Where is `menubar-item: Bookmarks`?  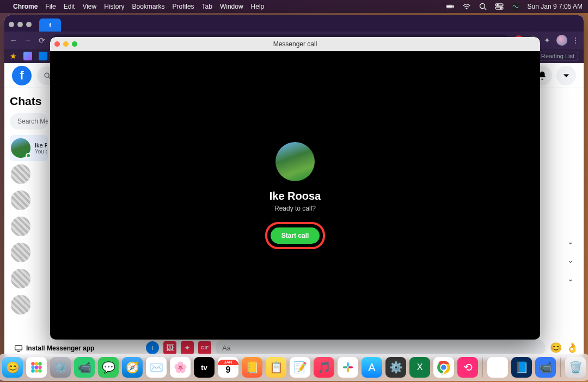
menubar-item: Bookmarks is located at coordinates (149, 7).